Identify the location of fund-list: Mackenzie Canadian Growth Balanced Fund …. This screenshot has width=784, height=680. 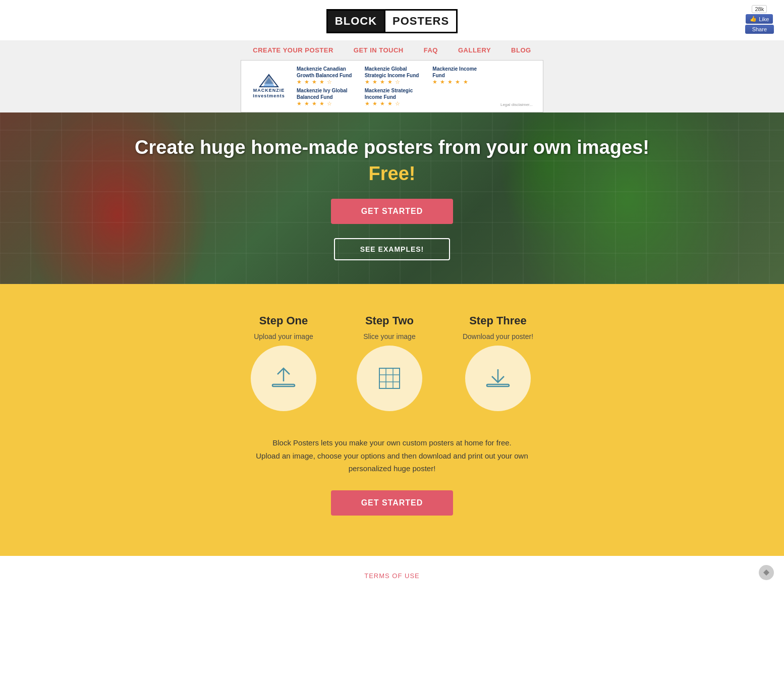
(394, 86).